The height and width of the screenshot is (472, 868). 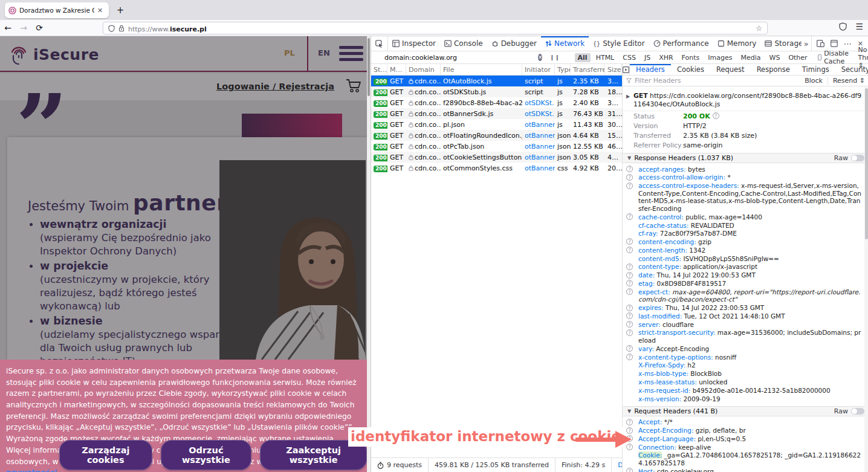 What do you see at coordinates (759, 28) in the screenshot?
I see `bookmark-star-icon: ☆` at bounding box center [759, 28].